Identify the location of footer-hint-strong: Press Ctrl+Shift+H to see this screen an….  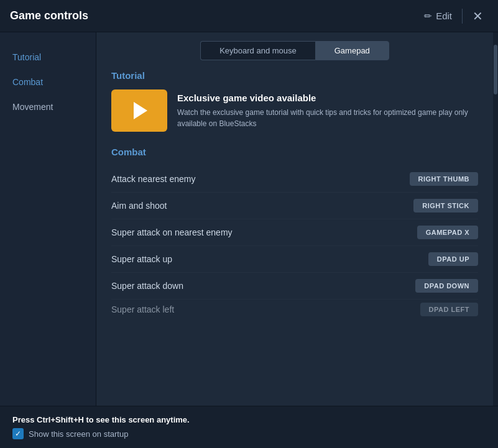
(101, 420).